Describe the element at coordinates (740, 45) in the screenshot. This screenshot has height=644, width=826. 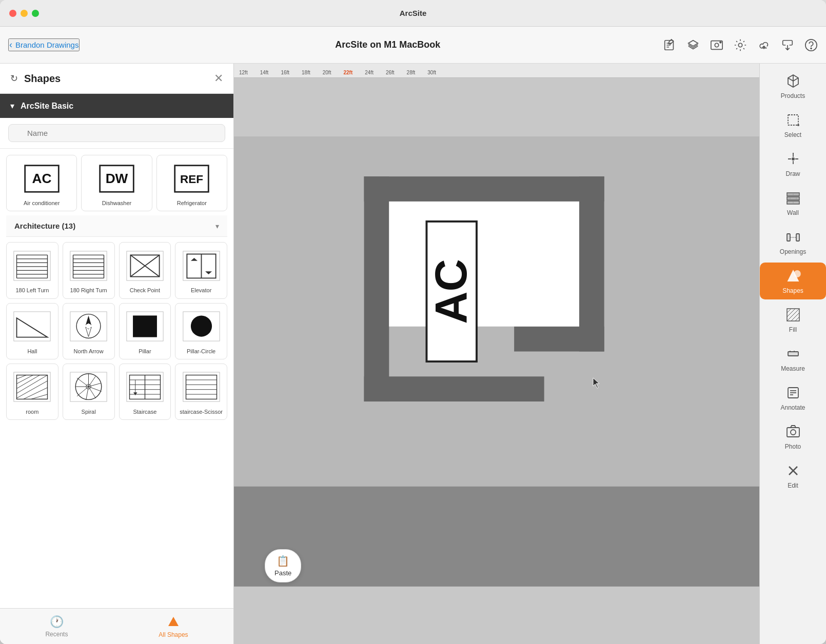
I see `settings-button` at that location.